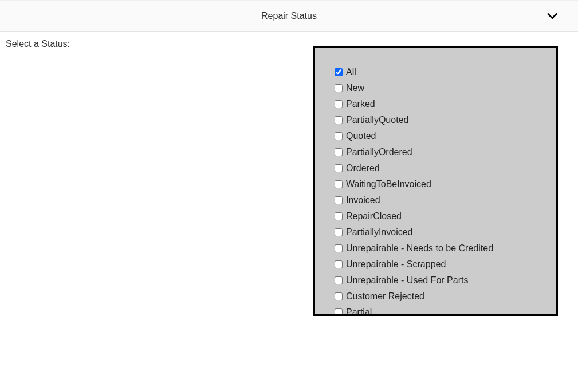 This screenshot has height=392, width=578. What do you see at coordinates (442, 168) in the screenshot?
I see `status-option: Ordered` at bounding box center [442, 168].